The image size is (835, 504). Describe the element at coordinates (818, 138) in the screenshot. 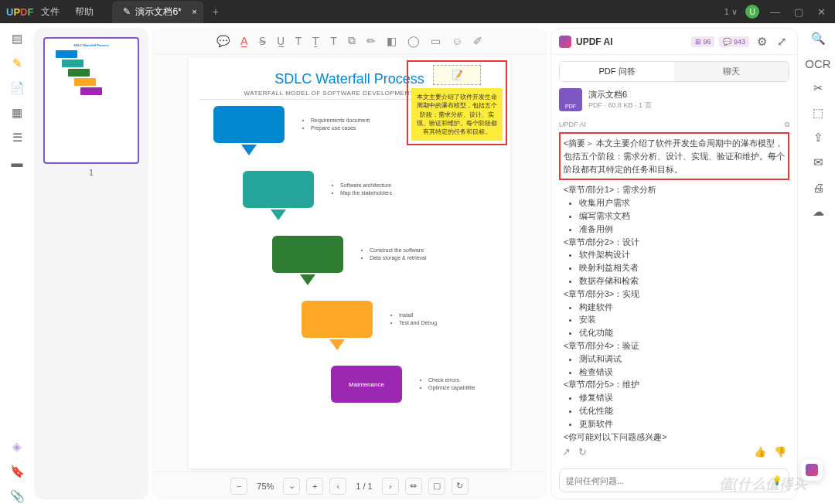

I see `export-icon: ⇪` at that location.